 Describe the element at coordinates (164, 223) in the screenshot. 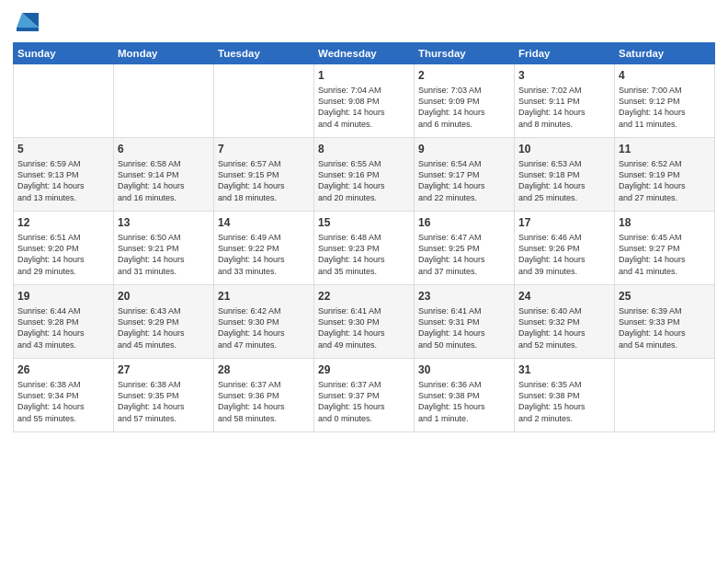

I see `day-number: 13` at that location.